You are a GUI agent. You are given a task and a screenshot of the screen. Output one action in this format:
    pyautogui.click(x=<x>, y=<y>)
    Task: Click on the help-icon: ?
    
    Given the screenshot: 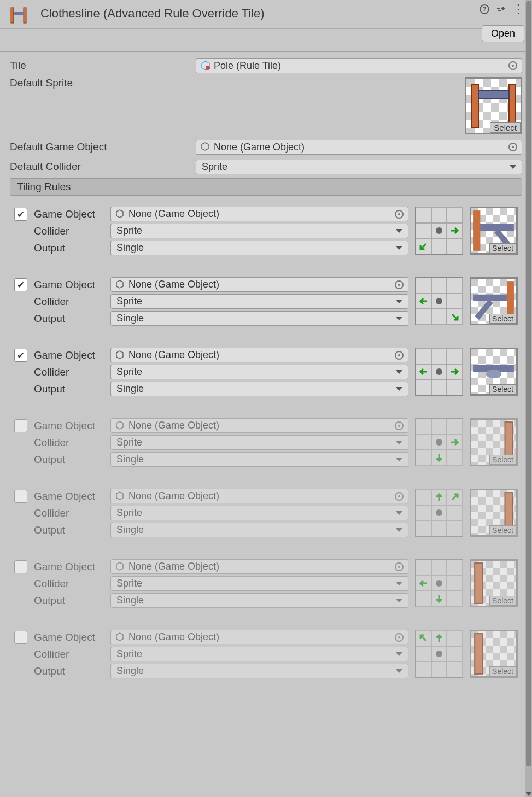 What is the action you would take?
    pyautogui.click(x=484, y=9)
    